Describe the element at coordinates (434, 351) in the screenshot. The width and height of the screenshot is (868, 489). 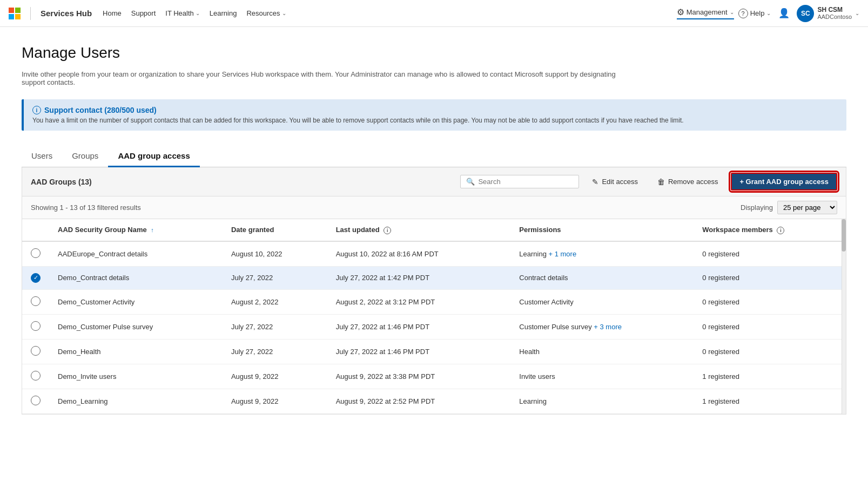
I see `table-row: Demo_HealthJuly 27, 2022July 27, 2022 at…` at that location.